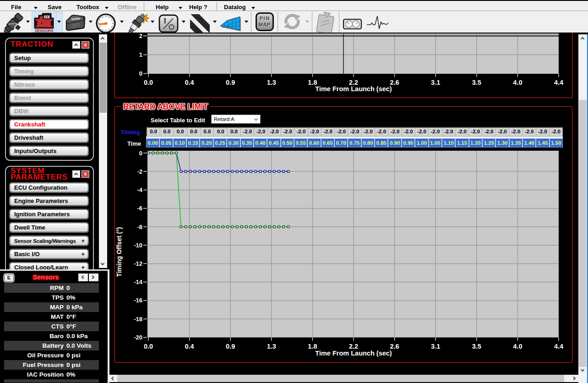  What do you see at coordinates (138, 337) in the screenshot?
I see `svg-text: -20` at bounding box center [138, 337].